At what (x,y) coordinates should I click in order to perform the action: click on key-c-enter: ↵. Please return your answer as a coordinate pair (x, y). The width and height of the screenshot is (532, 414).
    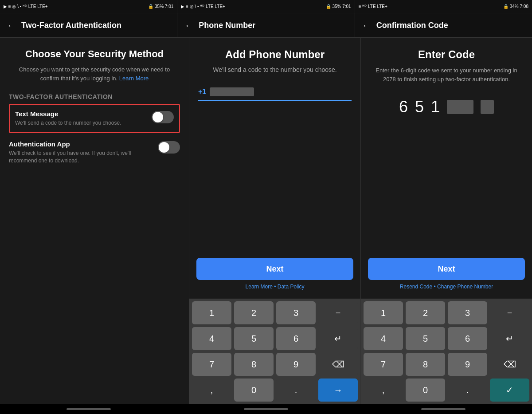
    Looking at the image, I should click on (510, 339).